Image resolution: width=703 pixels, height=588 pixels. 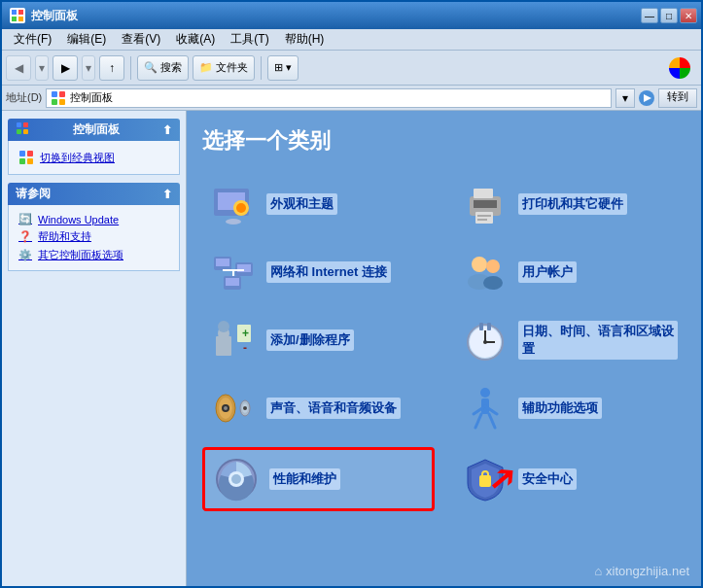 I want to click on security-icon, so click(x=485, y=479).